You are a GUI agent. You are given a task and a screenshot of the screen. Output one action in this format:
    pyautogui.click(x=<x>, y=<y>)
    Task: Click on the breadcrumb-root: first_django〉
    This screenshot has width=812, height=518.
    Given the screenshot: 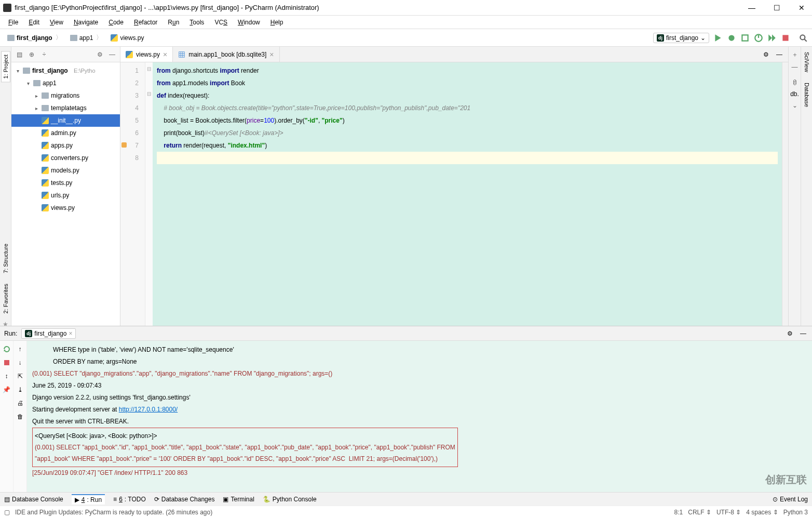 What is the action you would take?
    pyautogui.click(x=35, y=37)
    